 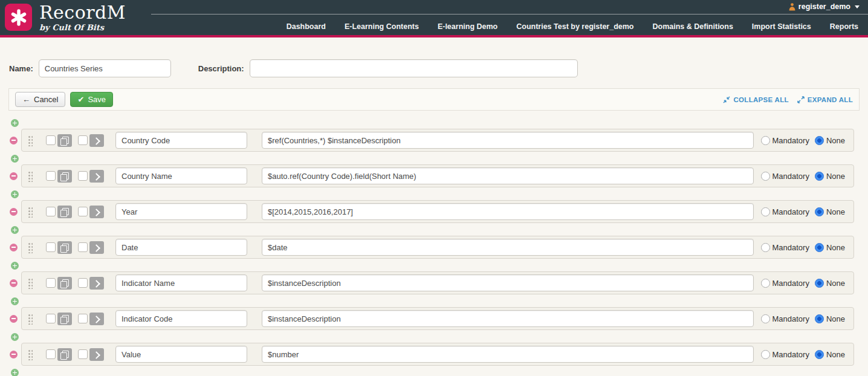 What do you see at coordinates (693, 27) in the screenshot?
I see `nav-item-domains-definitions: Domains & Definitions` at bounding box center [693, 27].